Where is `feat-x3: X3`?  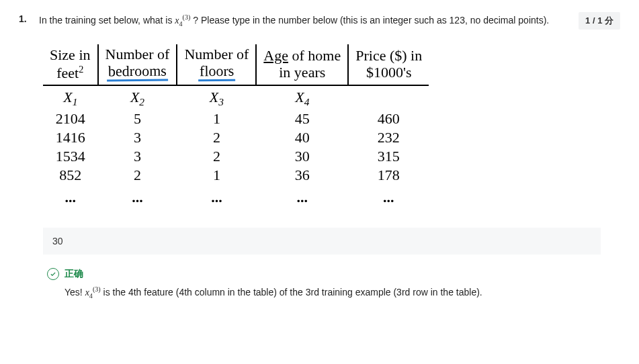 feat-x3: X3 is located at coordinates (216, 97).